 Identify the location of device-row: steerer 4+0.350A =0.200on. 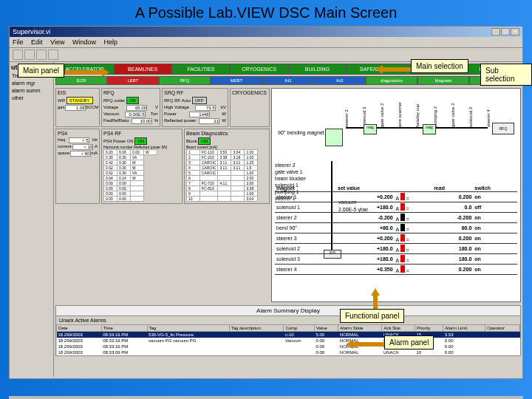
(396, 270).